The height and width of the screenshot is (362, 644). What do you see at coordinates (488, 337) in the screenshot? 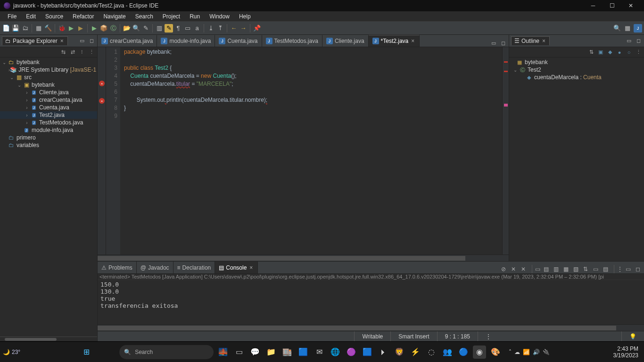
I see `status-menu-icon: ⋮` at bounding box center [488, 337].